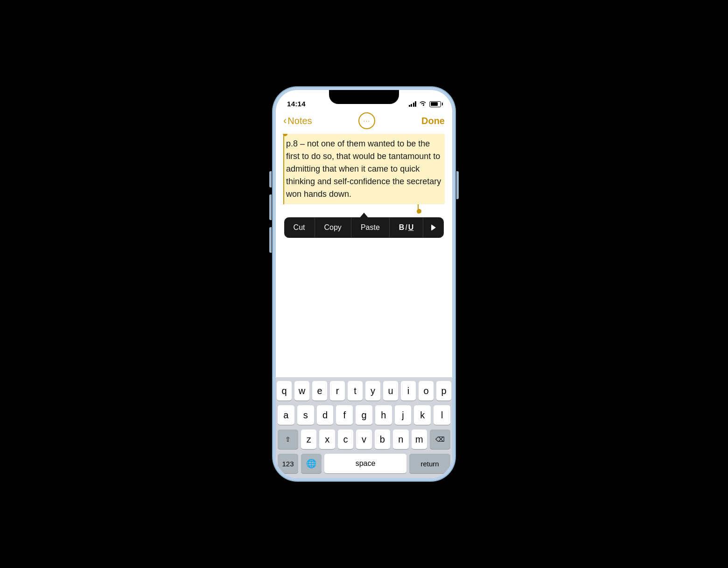 The width and height of the screenshot is (728, 568). I want to click on return-key: return, so click(430, 464).